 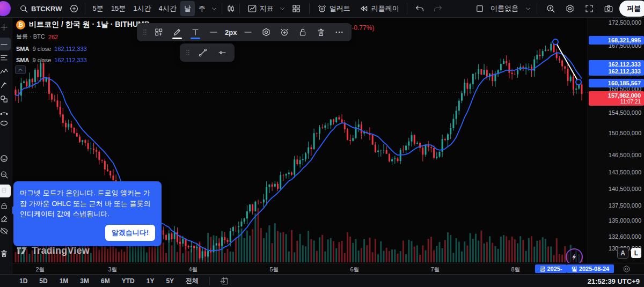 What do you see at coordinates (105, 281) in the screenshot?
I see `range-button-6M: 6M` at bounding box center [105, 281].